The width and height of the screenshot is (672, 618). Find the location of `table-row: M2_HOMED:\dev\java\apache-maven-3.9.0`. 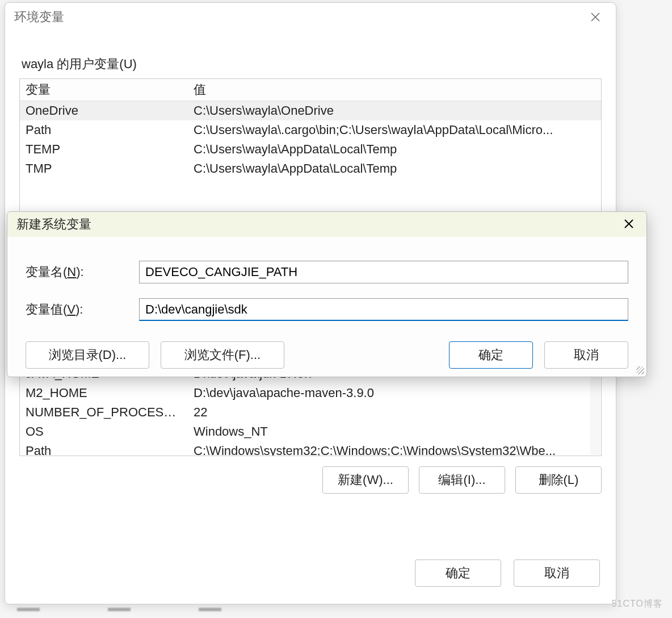

table-row: M2_HOMED:\dev\java\apache-maven-3.9.0 is located at coordinates (310, 393).